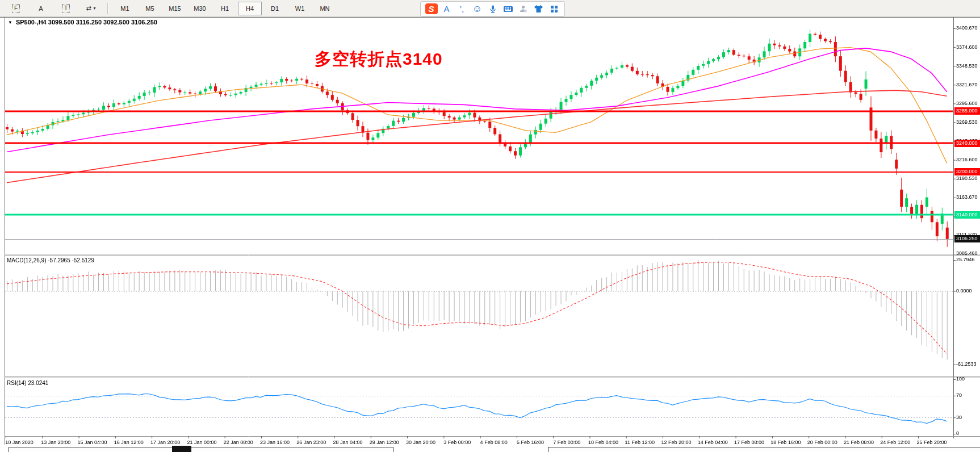 The width and height of the screenshot is (980, 452). I want to click on objects-order-tool: ⇄▾, so click(91, 9).